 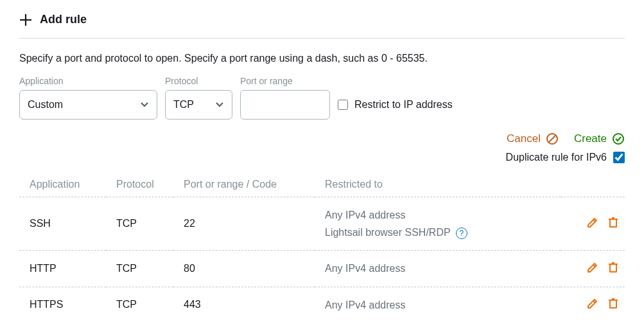 I want to click on table-row: HTTPSTCP443Any IPv4 address, so click(x=322, y=305).